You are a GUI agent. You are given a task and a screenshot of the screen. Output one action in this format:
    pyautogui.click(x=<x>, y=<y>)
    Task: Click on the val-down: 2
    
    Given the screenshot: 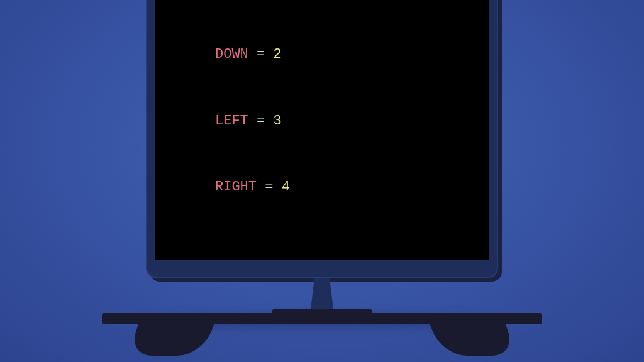 What is the action you would take?
    pyautogui.click(x=277, y=54)
    